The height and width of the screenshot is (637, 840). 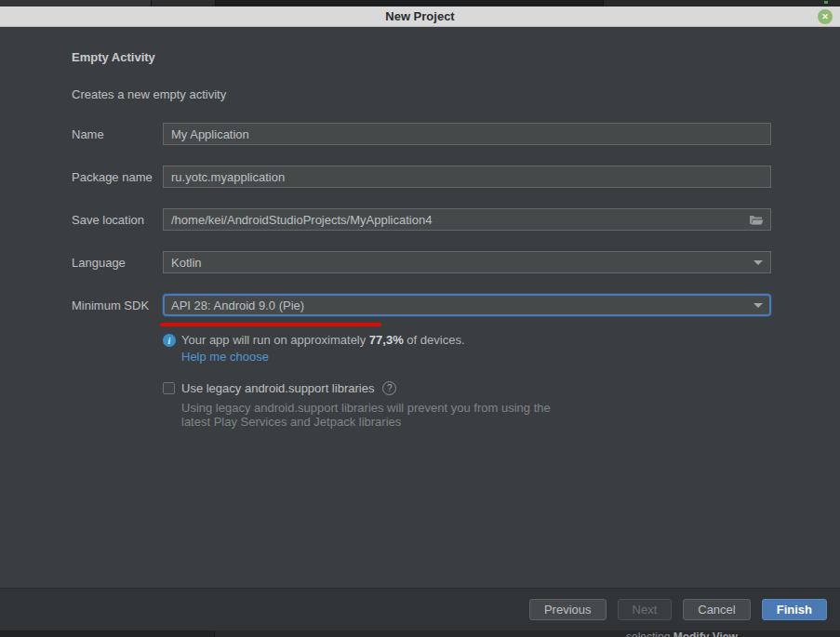 What do you see at coordinates (117, 305) in the screenshot?
I see `minimum-sdk-label: Minimum SDK` at bounding box center [117, 305].